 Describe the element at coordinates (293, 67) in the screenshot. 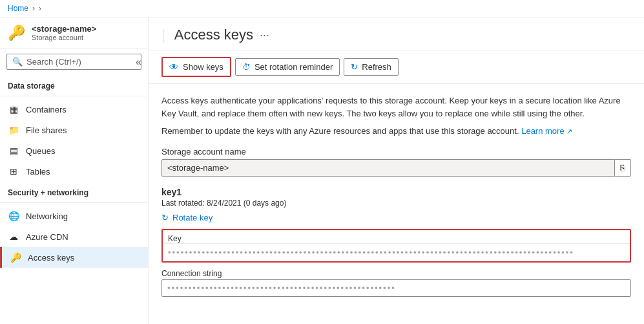

I see `set-rotation-label: Set rotation reminder` at that location.